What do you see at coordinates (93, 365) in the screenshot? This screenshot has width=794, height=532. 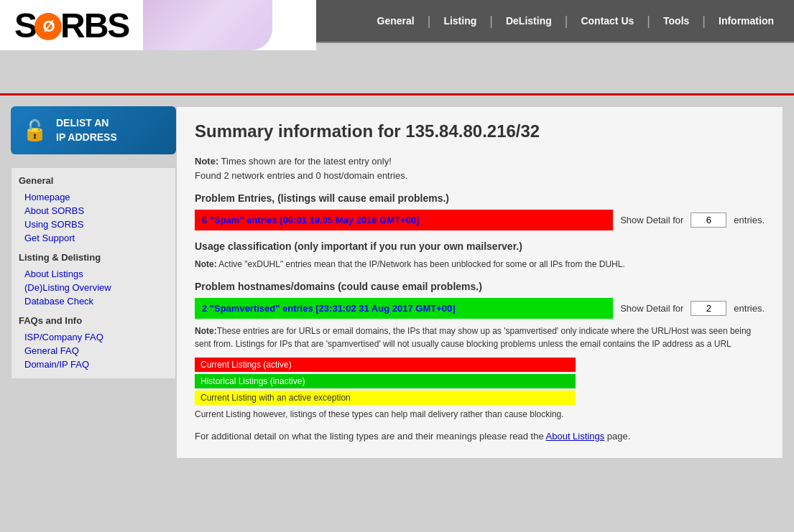 I see `sidebar-link-domain-faq: Domain/IP FAQ` at bounding box center [93, 365].